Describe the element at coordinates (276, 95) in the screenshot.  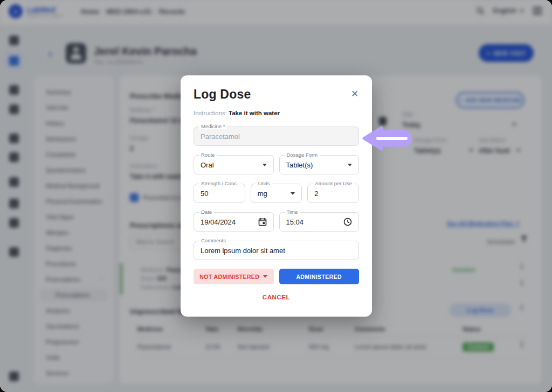
I see `modal-title: Log Dose` at that location.